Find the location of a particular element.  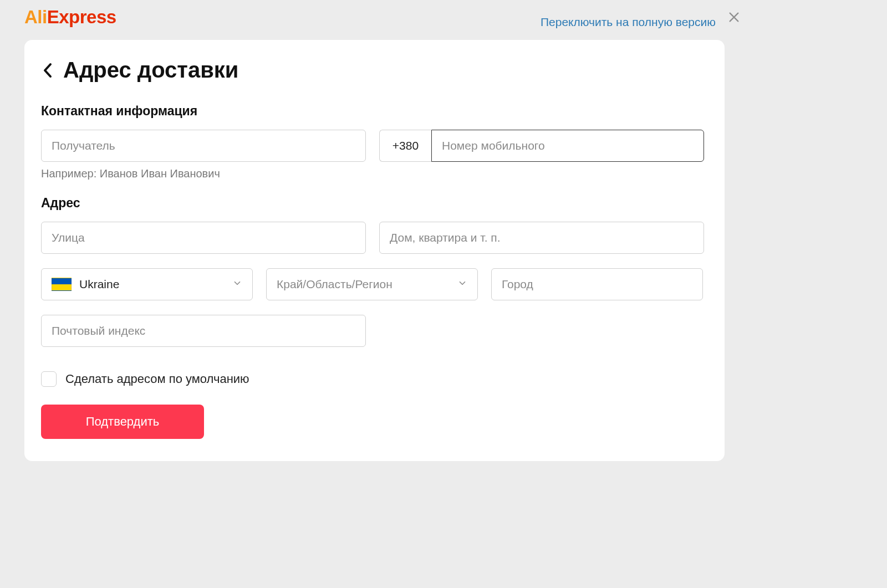

address-section-heading: Адрес is located at coordinates (375, 203).